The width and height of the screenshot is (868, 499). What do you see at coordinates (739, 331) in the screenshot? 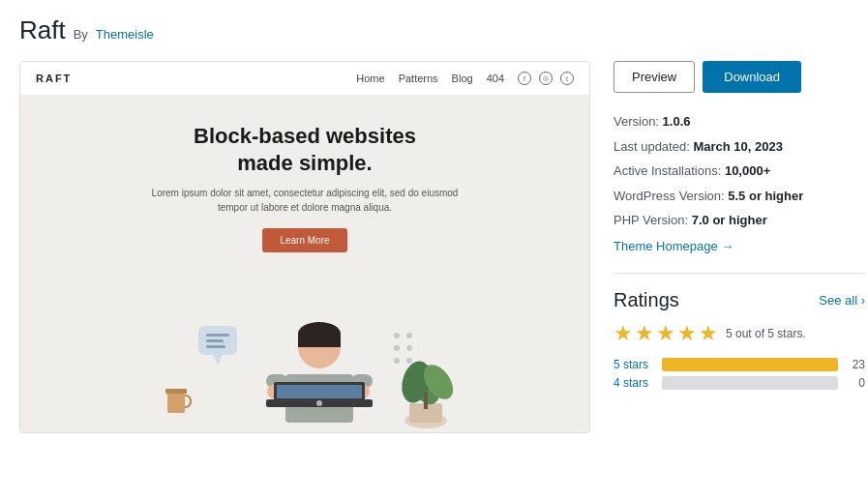
I see `ratings-section: Ratings See all › ★ ★ ★ ★ ★ 5 out of 5 s…` at bounding box center [739, 331].